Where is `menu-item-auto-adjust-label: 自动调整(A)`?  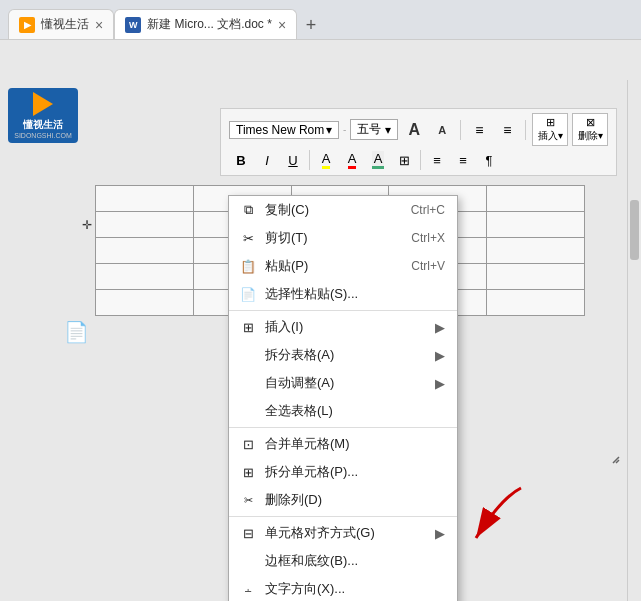 menu-item-auto-adjust-label: 自动调整(A) is located at coordinates (300, 383).